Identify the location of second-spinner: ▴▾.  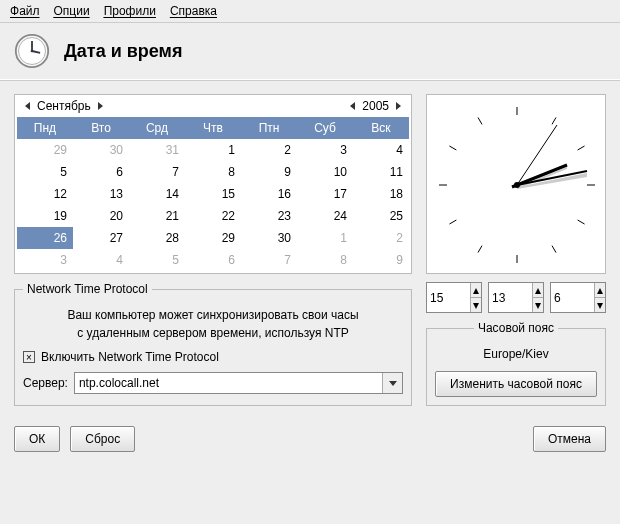
(578, 298).